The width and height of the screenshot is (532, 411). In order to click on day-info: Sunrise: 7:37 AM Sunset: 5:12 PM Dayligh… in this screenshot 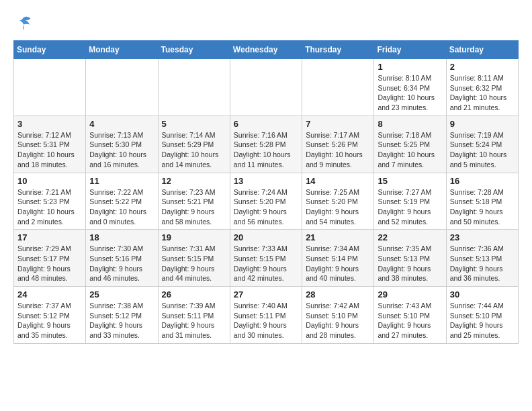, I will do `click(50, 321)`.